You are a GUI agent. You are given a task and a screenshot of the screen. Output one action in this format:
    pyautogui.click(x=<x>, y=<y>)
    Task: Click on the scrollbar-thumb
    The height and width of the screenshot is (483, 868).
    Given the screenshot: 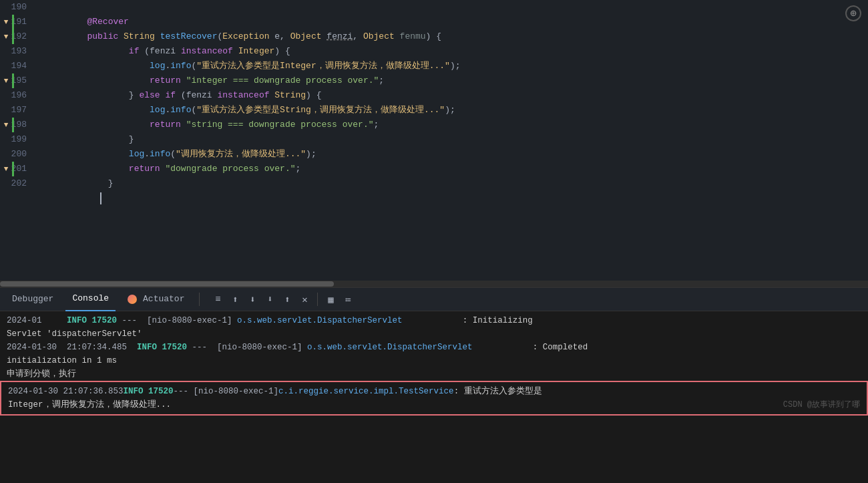 What is the action you would take?
    pyautogui.click(x=167, y=284)
    